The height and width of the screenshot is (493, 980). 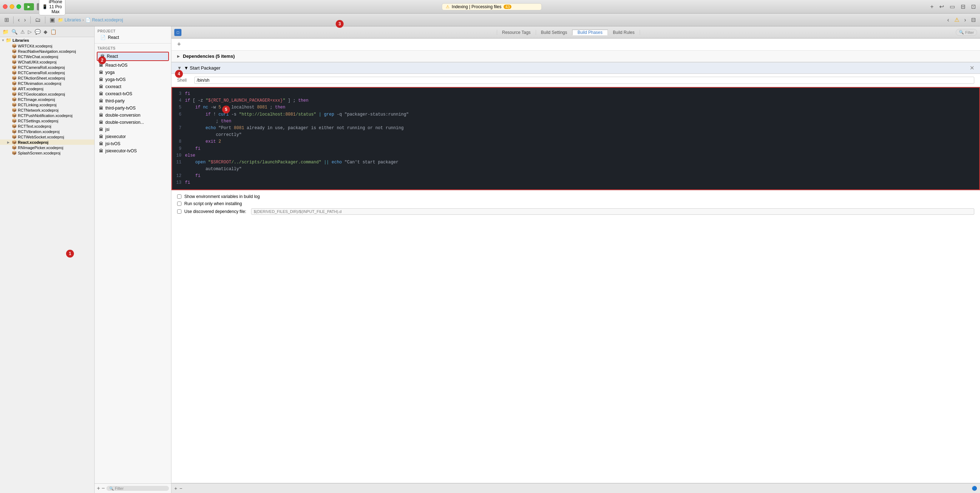 What do you see at coordinates (133, 56) in the screenshot?
I see `target-react: 🏛 React` at bounding box center [133, 56].